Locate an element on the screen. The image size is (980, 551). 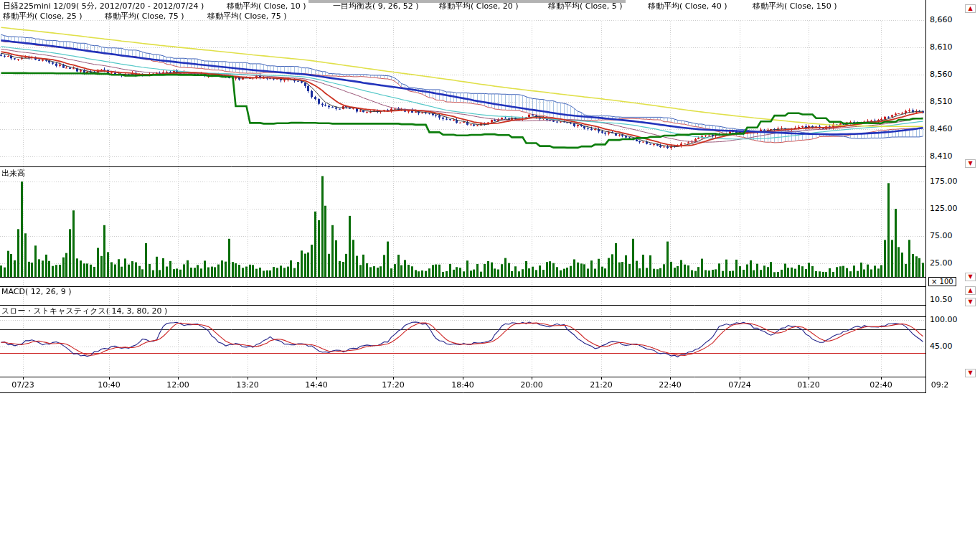
time-axis-tick: 07/23 is located at coordinates (23, 385).